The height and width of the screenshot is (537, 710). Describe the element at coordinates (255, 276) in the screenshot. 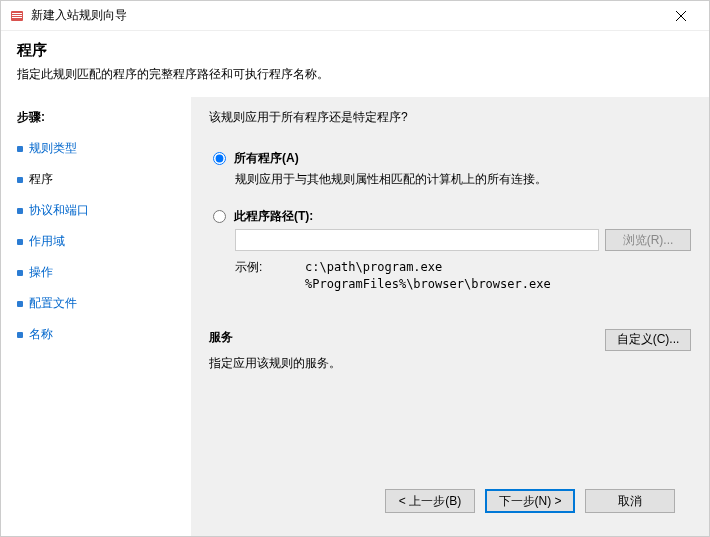

I see `example-label: 示例:` at that location.